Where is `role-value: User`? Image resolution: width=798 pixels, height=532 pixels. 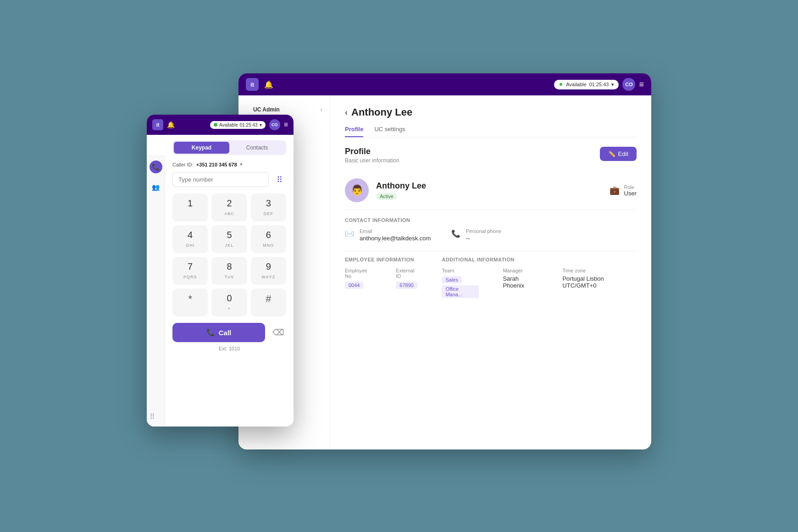
role-value: User is located at coordinates (630, 194).